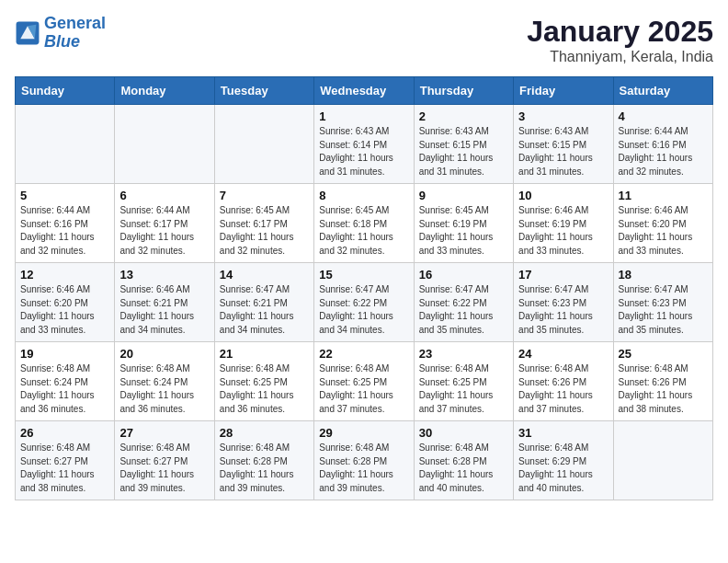 This screenshot has width=728, height=563. Describe the element at coordinates (563, 116) in the screenshot. I see `day-number: 3` at that location.